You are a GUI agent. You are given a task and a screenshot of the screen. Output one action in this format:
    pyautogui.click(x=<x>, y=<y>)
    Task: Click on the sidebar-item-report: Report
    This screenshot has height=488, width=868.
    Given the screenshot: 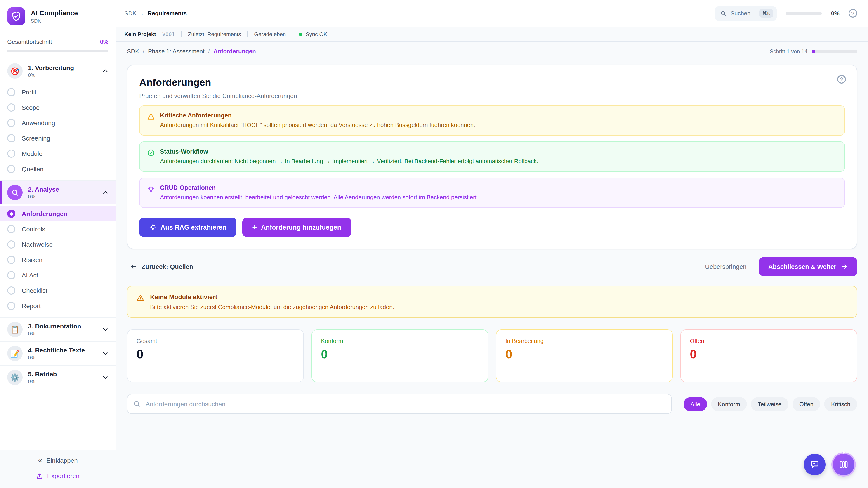 What is the action you would take?
    pyautogui.click(x=58, y=306)
    